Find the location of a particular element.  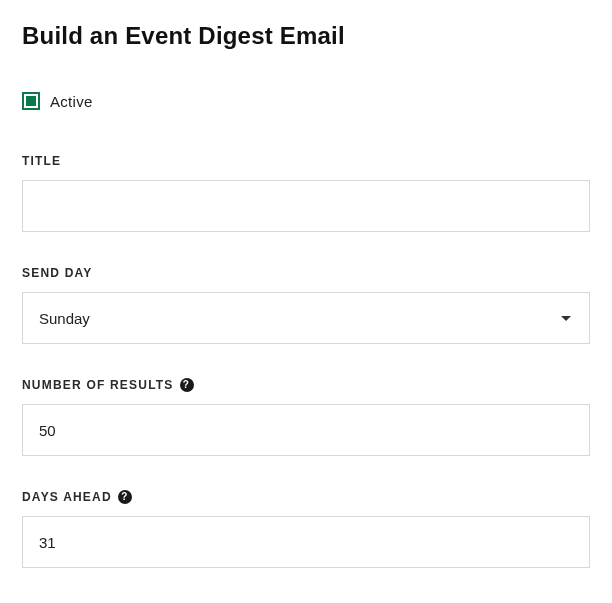

active-checkbox is located at coordinates (31, 101).